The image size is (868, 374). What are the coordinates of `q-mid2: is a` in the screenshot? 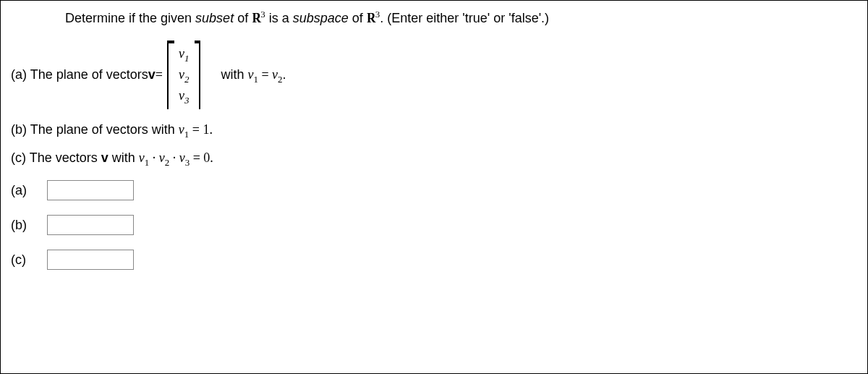 It's located at (279, 18).